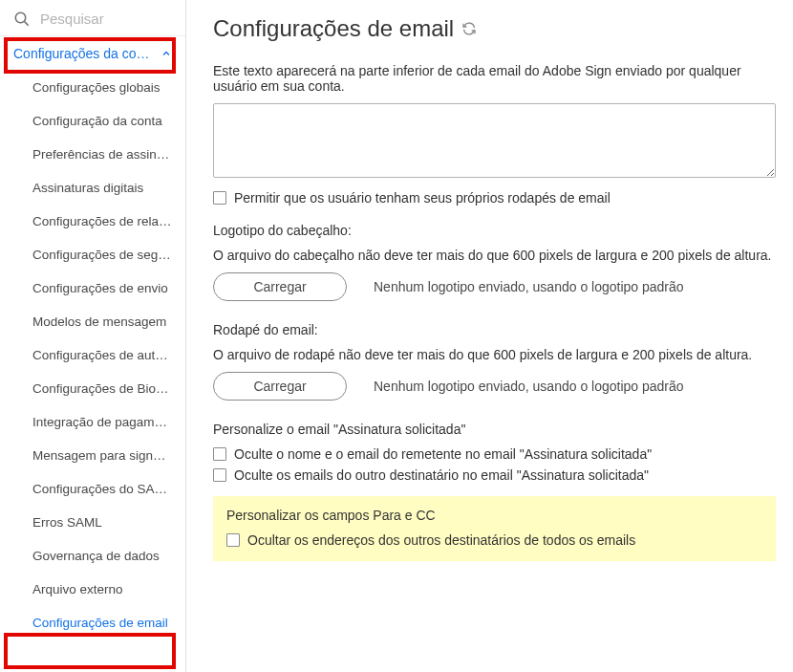  Describe the element at coordinates (100, 289) in the screenshot. I see `sidebar-item-label: Configurações de envio` at that location.